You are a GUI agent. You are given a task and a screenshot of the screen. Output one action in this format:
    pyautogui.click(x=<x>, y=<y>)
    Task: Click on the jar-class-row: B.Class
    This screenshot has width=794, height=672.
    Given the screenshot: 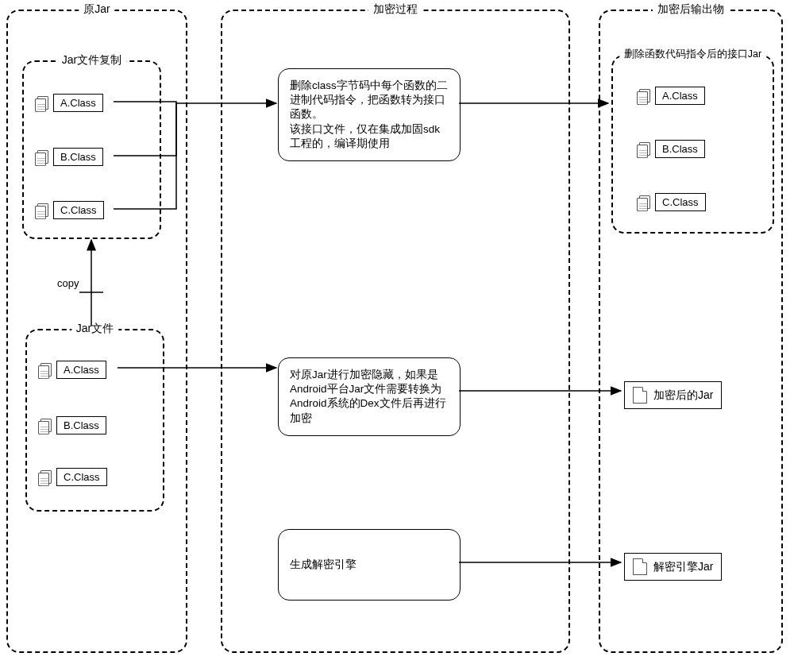 What is the action you would take?
    pyautogui.click(x=72, y=426)
    